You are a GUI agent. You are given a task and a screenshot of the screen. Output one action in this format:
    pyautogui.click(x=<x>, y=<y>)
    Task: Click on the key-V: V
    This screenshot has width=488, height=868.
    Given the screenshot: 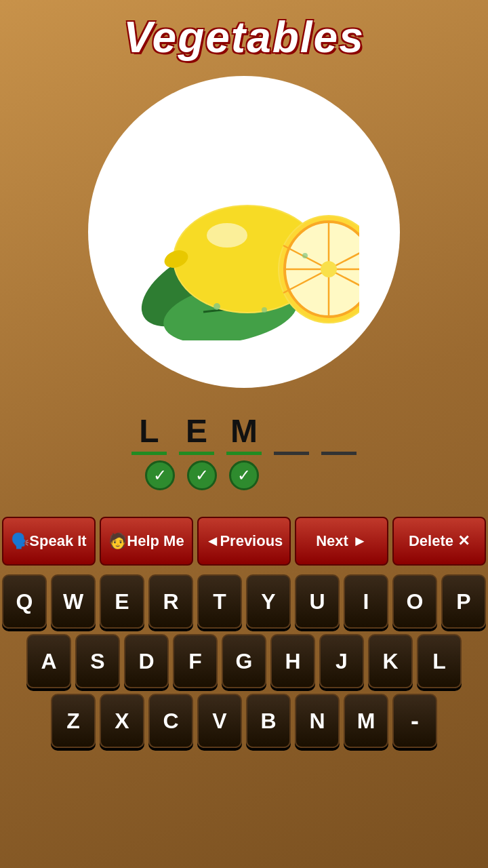 What is the action you would take?
    pyautogui.click(x=220, y=721)
    